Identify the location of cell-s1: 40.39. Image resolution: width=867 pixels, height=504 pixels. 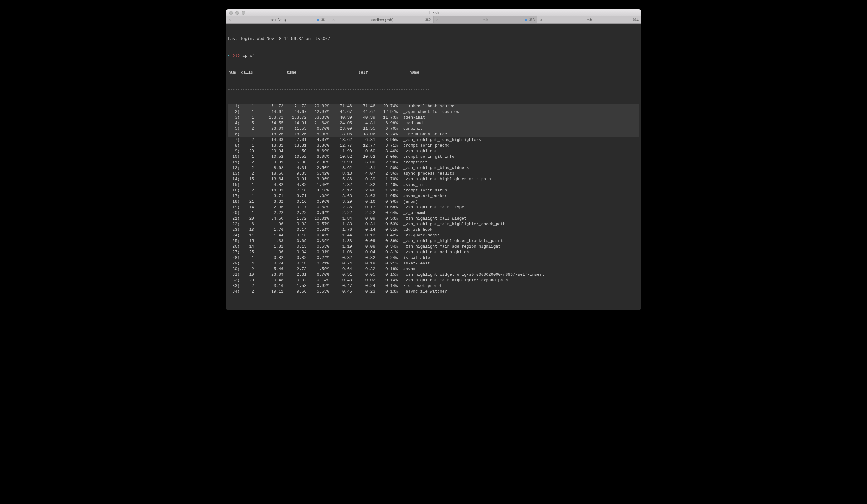
(341, 118).